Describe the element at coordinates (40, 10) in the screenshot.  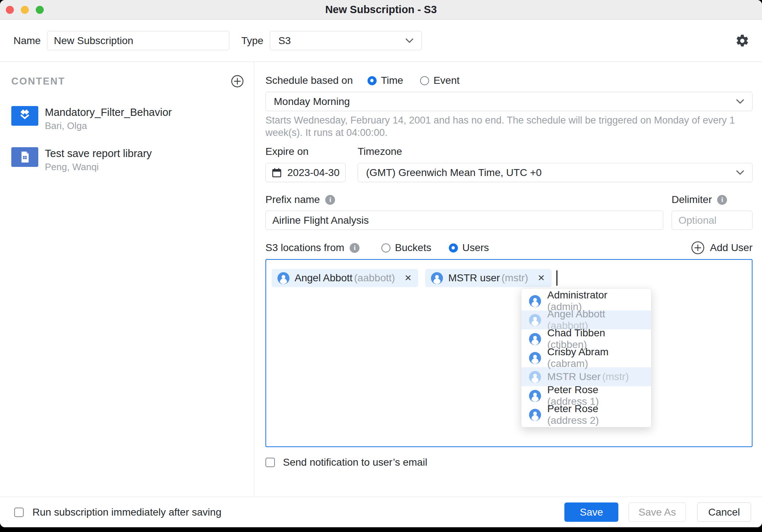
I see `zoom-window-button` at that location.